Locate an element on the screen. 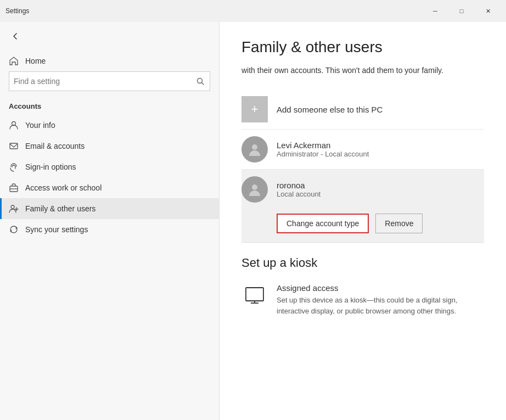  home-icon is located at coordinates (14, 61).